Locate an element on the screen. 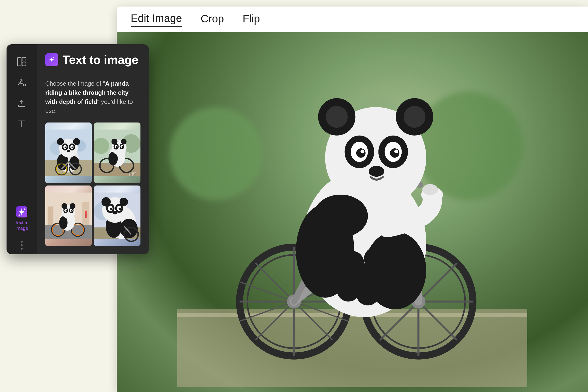  sidebar-item-text is located at coordinates (22, 123).